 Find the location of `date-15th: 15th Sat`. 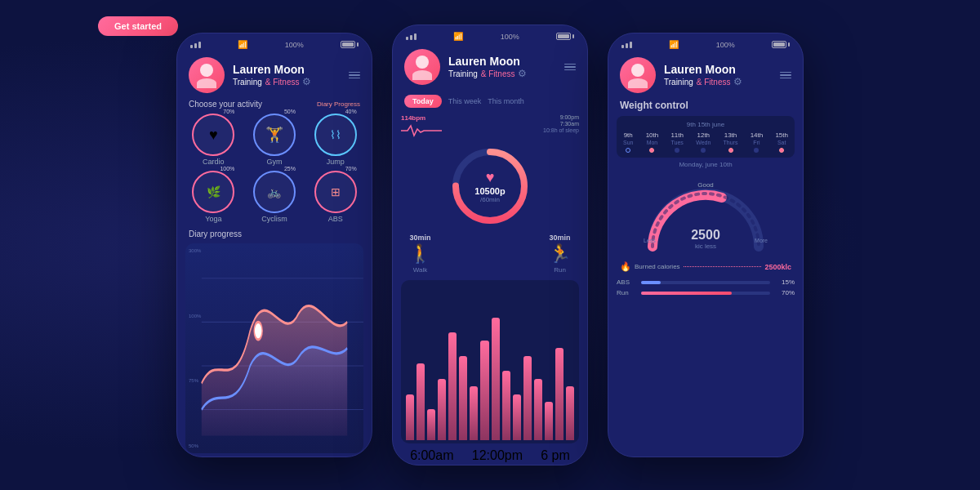

date-15th: 15th Sat is located at coordinates (782, 142).